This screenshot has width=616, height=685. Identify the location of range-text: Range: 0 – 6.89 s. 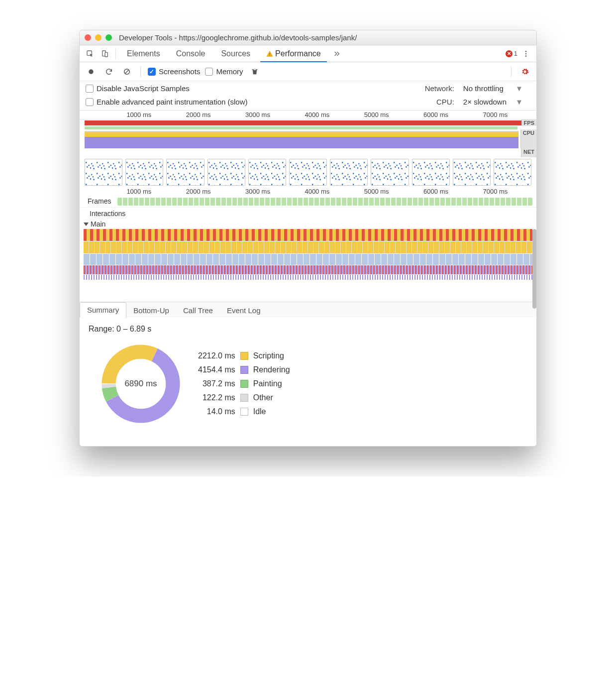
(308, 329).